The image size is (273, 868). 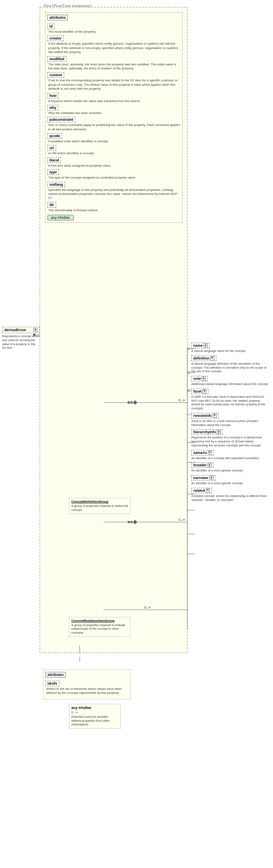 What do you see at coordinates (81, 708) in the screenshot?
I see `any-other-bottom-label: any ##other` at bounding box center [81, 708].